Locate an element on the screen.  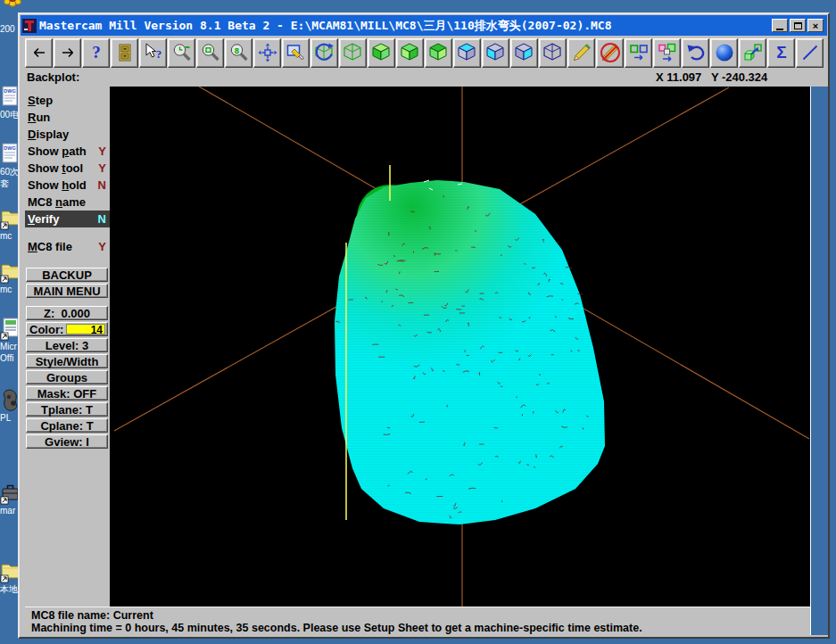
cube-cyan-left-button is located at coordinates (496, 54).